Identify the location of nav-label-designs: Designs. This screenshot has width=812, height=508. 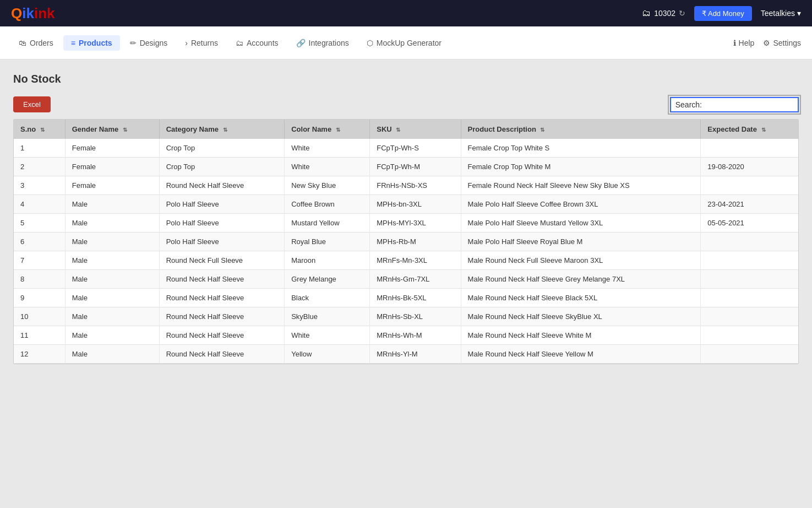
(154, 43).